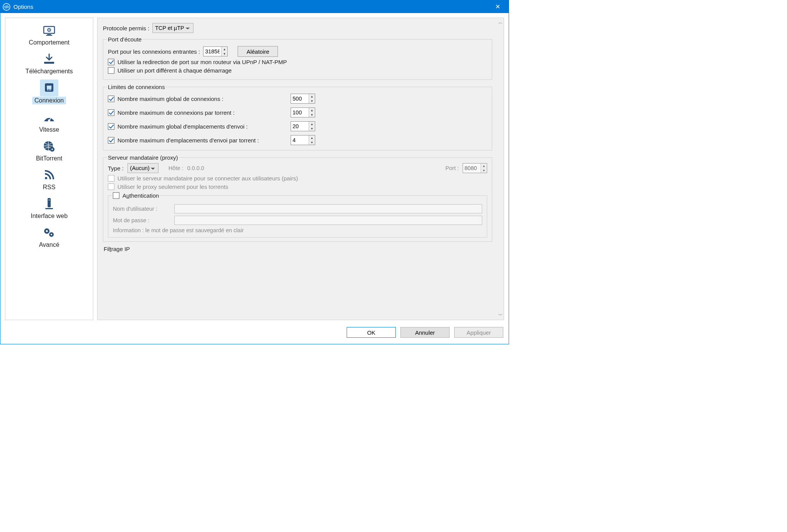 The width and height of the screenshot is (787, 532). What do you see at coordinates (7, 7) in the screenshot?
I see `app-icon: qb` at bounding box center [7, 7].